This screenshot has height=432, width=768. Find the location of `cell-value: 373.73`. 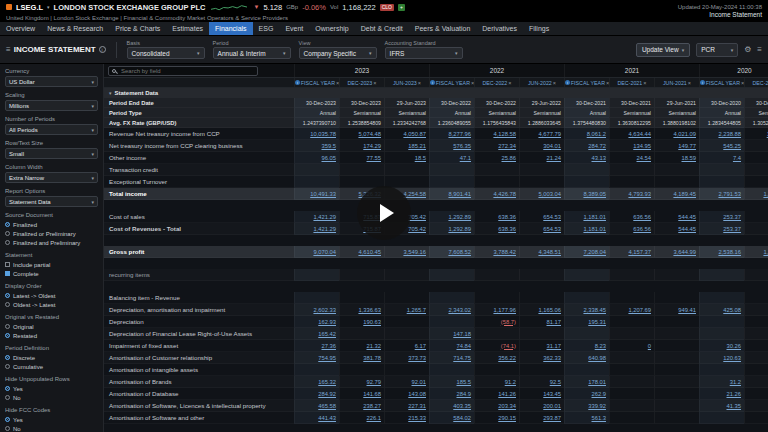

cell-value: 373.73 is located at coordinates (417, 358).